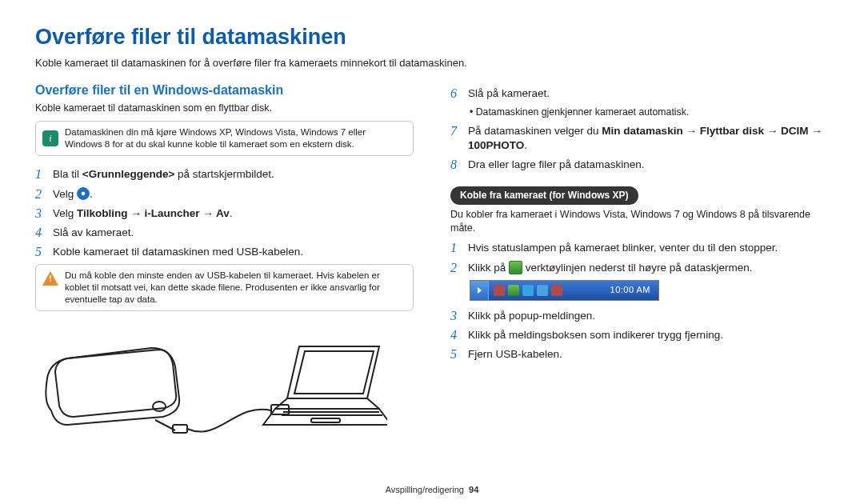  What do you see at coordinates (224, 233) in the screenshot?
I see `step-4: 4 Slå av kameraet.` at bounding box center [224, 233].